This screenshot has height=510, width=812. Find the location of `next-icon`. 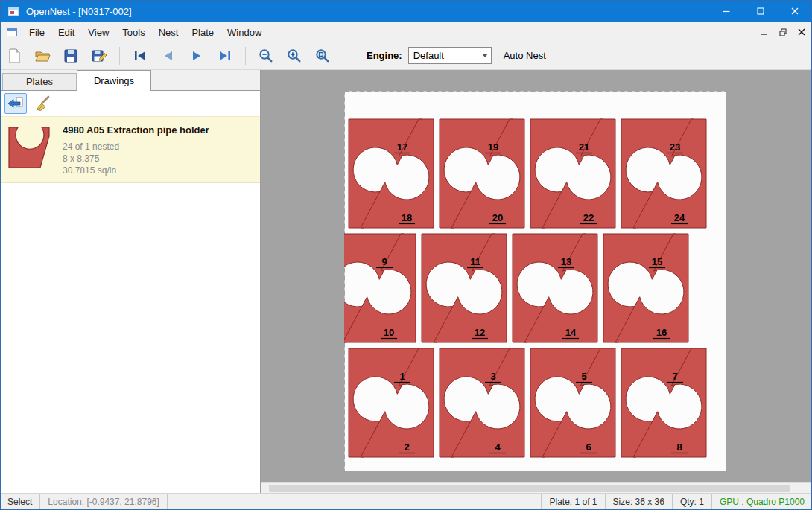

next-icon is located at coordinates (197, 56).